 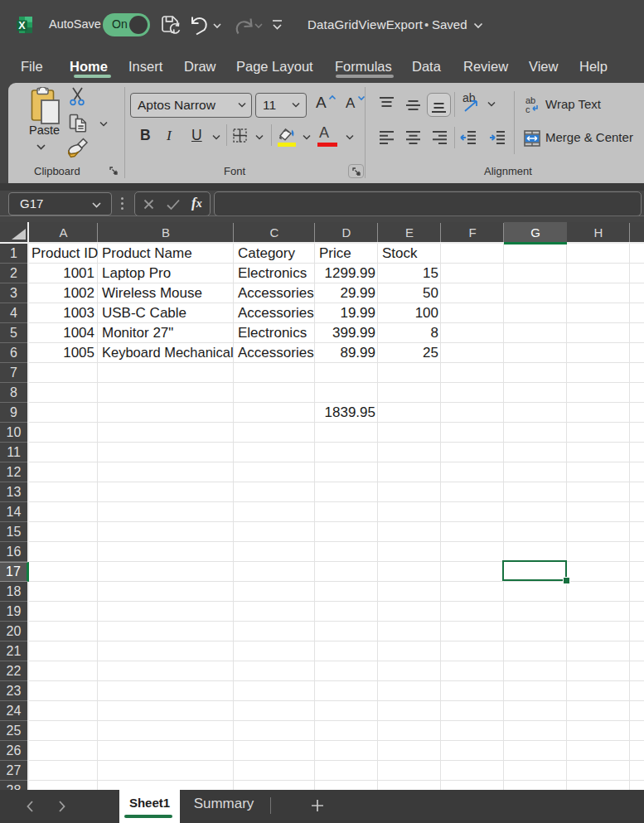 What do you see at coordinates (22, 26) in the screenshot?
I see `svg-text: X` at bounding box center [22, 26].